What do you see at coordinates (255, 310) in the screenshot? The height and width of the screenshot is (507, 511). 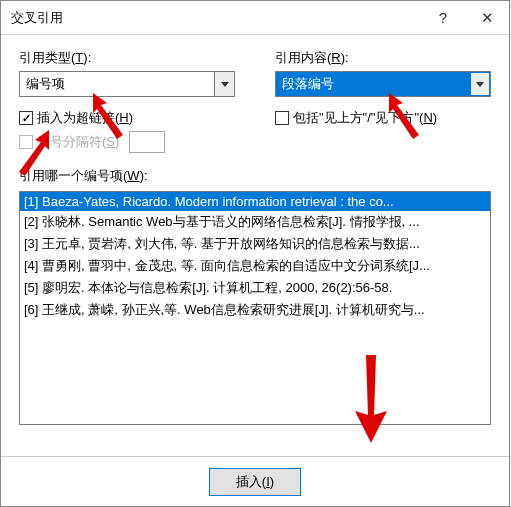 I see `list-item: [6] 王继成, 萧嵘, 孙正兴,等. Web信息检索研究进展[J]. 计算机研…` at bounding box center [255, 310].